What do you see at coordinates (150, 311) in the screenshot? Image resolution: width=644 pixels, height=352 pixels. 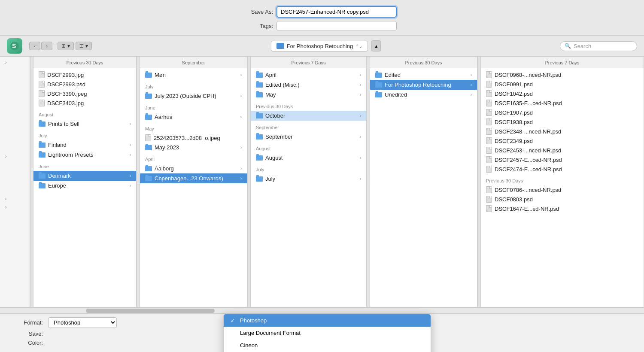 I see `hscroll-thumb` at bounding box center [150, 311].